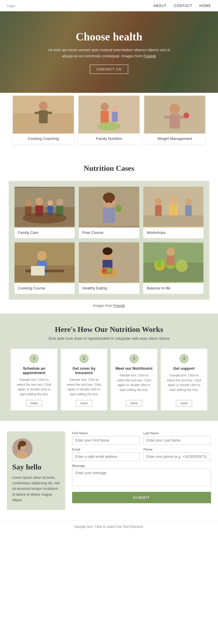  Describe the element at coordinates (177, 440) in the screenshot. I see `last-name-input` at that location.